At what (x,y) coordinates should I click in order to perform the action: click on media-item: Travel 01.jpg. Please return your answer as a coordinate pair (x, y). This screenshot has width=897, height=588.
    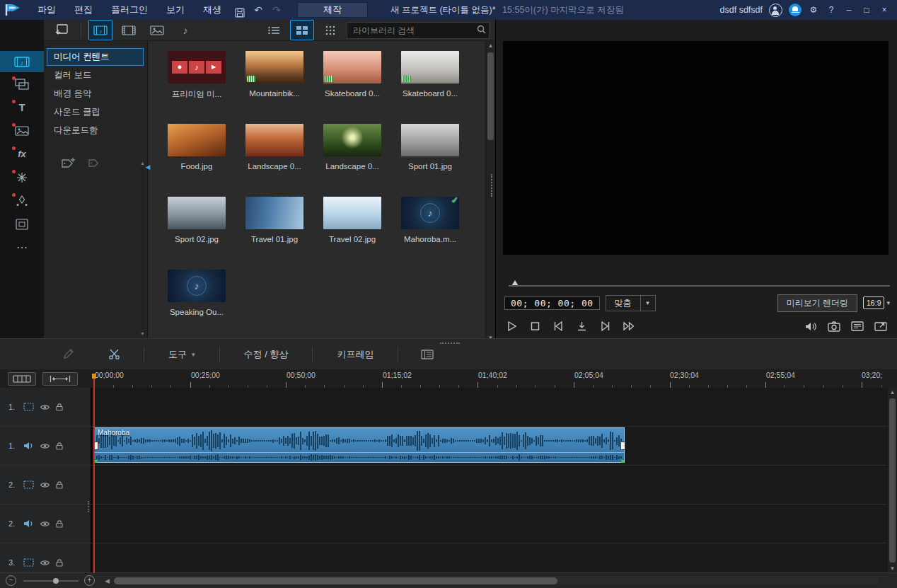
    Looking at the image, I should click on (274, 234).